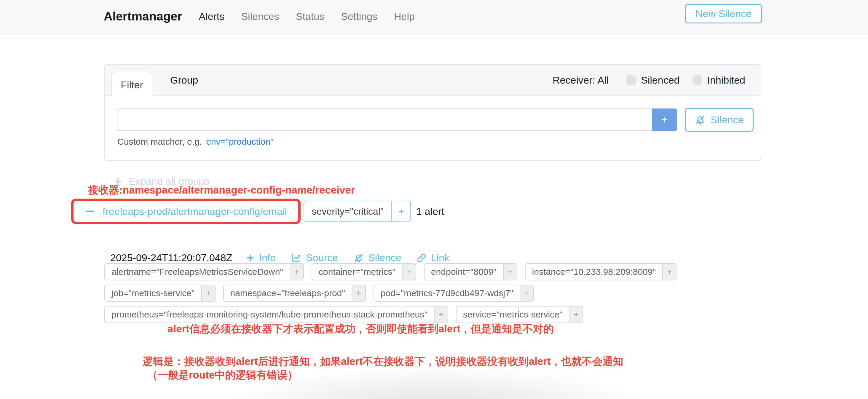  What do you see at coordinates (727, 120) in the screenshot?
I see `silence-filter-label: Silence` at bounding box center [727, 120].